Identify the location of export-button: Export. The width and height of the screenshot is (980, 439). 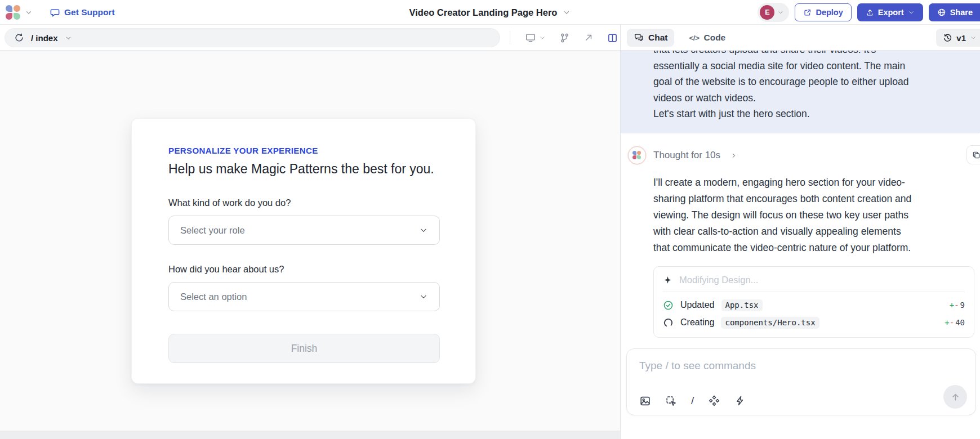
(890, 12).